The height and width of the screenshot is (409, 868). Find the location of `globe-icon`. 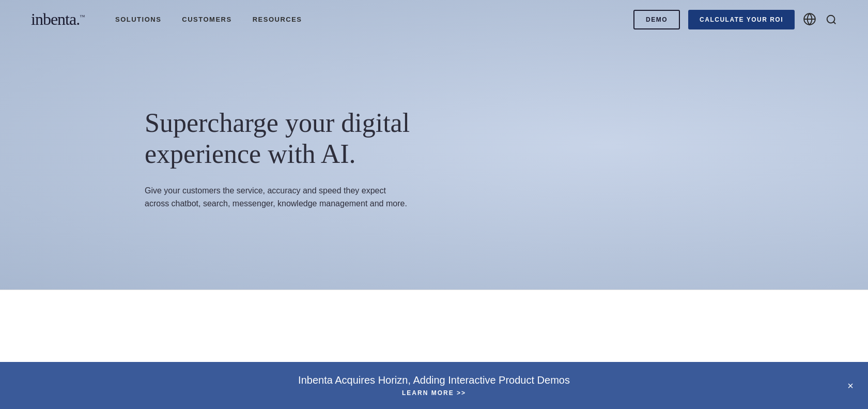

globe-icon is located at coordinates (810, 20).